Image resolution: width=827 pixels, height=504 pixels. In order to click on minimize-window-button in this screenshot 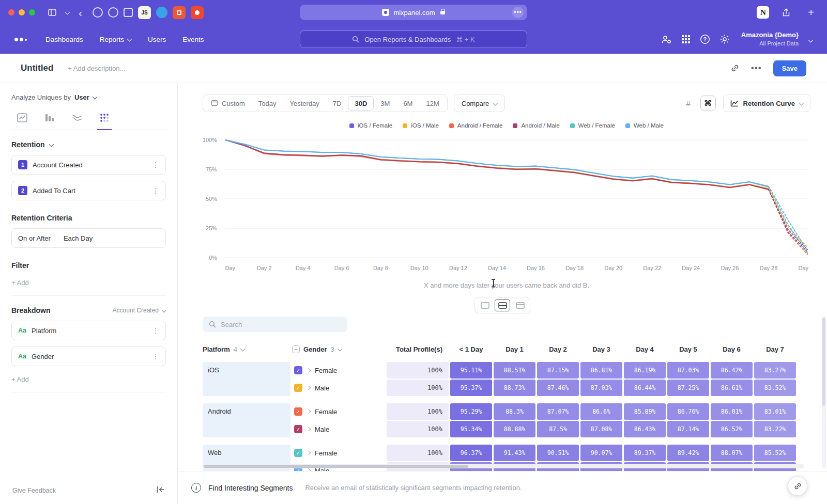, I will do `click(22, 12)`.